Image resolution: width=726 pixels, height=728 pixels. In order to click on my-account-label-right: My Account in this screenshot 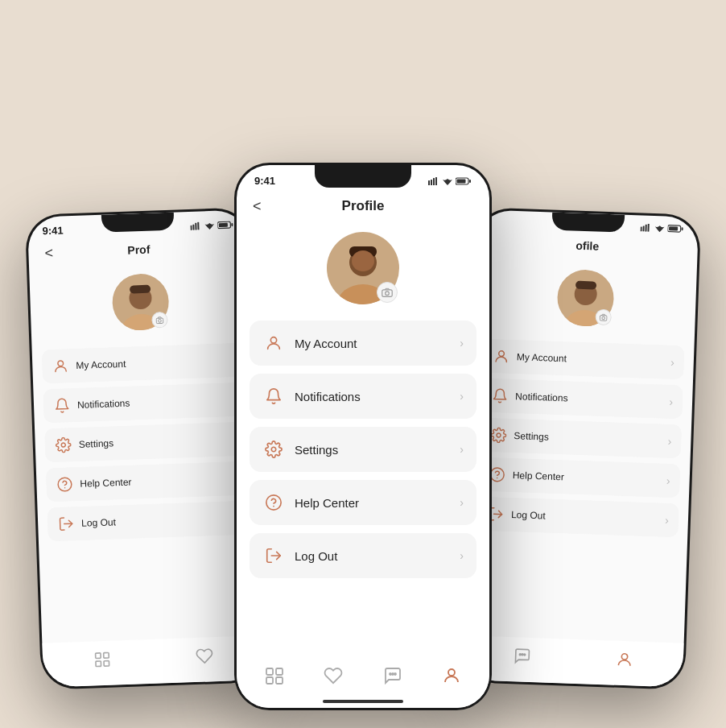, I will do `click(594, 359)`.